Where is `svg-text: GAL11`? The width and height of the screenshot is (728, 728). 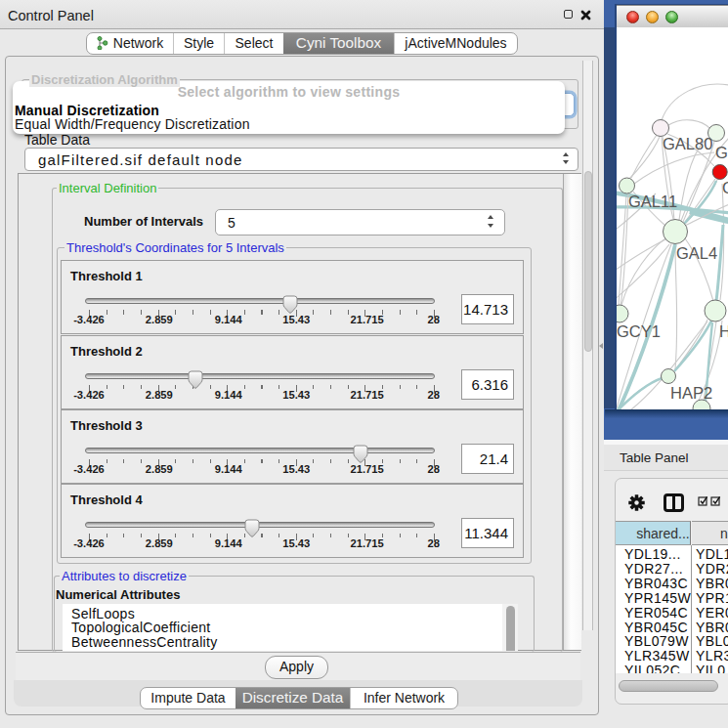
svg-text: GAL11 is located at coordinates (653, 201).